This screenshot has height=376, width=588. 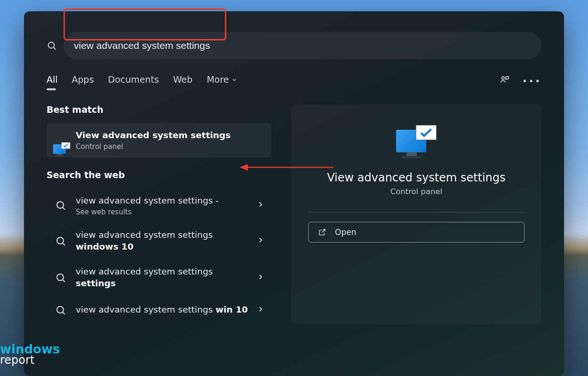 I want to click on web-result-title: view advanced system settings windows 10, so click(x=162, y=241).